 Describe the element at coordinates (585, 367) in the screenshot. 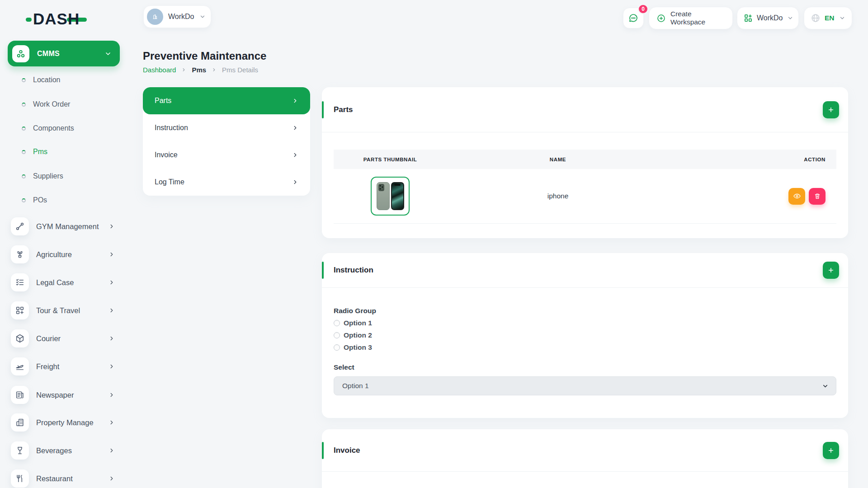

I see `select-label: Select` at that location.